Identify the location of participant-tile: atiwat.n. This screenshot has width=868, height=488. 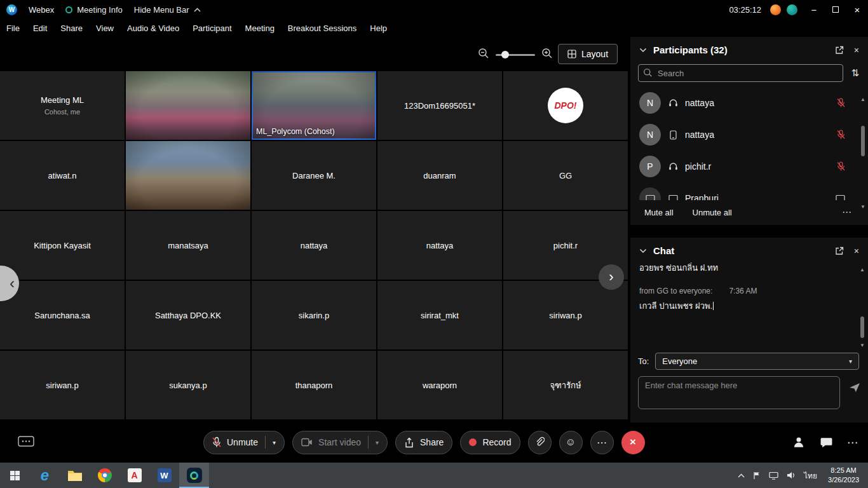
(62, 175).